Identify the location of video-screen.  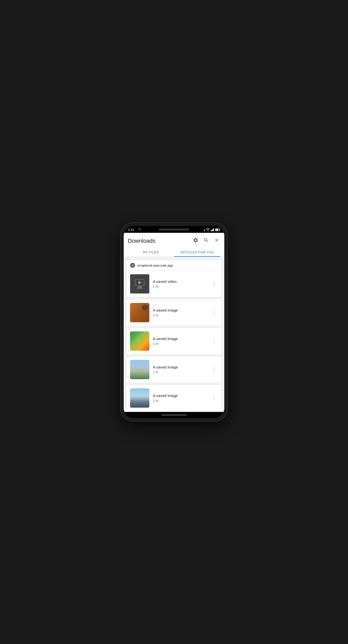
(140, 283).